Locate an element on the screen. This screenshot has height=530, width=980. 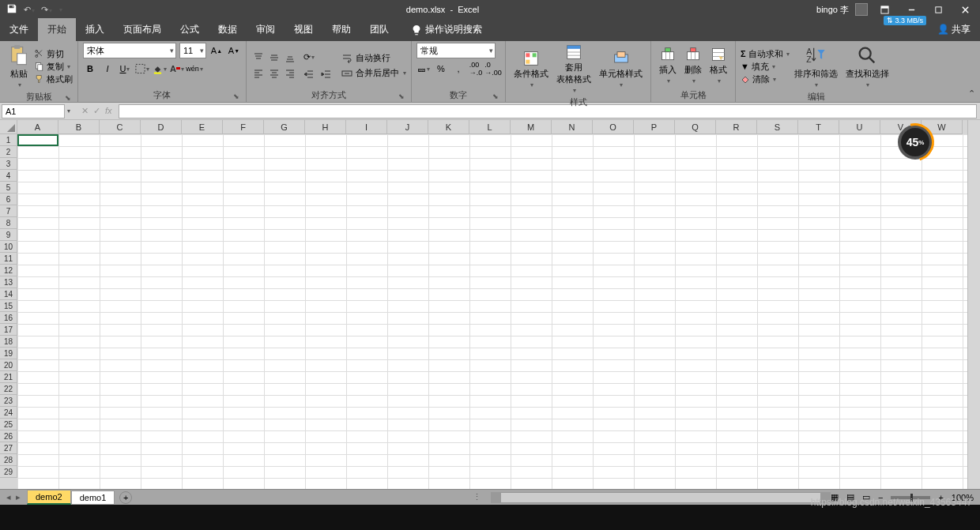
fill-color-button: ▾ is located at coordinates (160, 69).